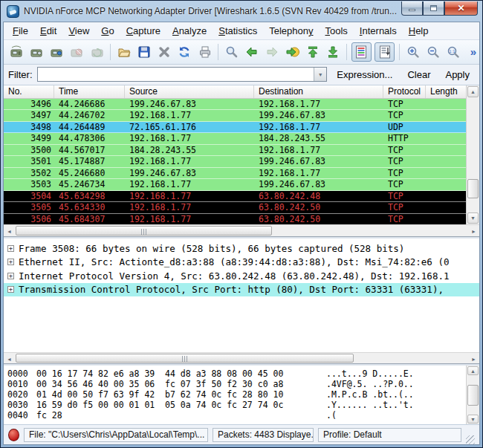 Image resolution: width=483 pixels, height=448 pixels. Describe the element at coordinates (337, 31) in the screenshot. I see `menu-tools: Tools` at that location.